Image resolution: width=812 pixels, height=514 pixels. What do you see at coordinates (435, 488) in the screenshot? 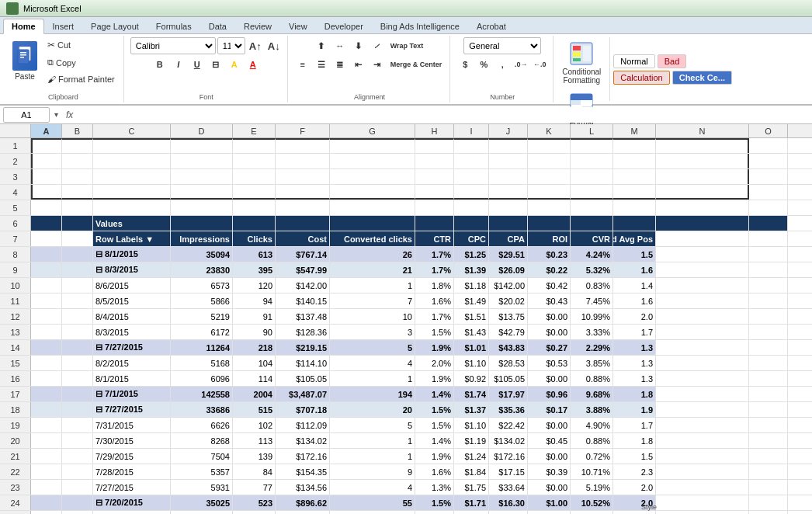
I see `cell: 1.3%` at bounding box center [435, 488].